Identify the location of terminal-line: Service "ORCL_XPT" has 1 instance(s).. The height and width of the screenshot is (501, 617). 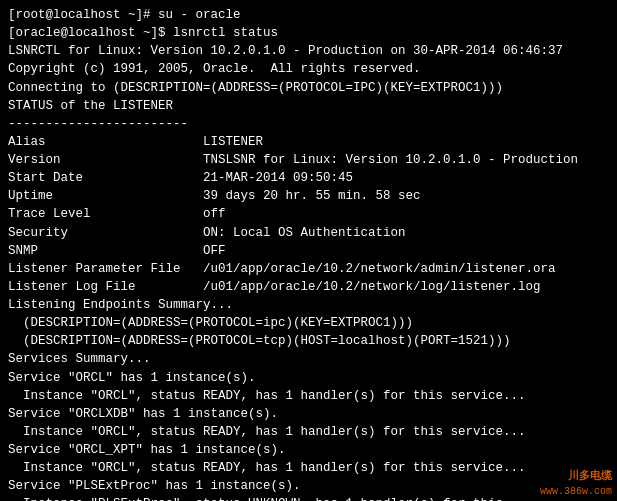
(308, 450).